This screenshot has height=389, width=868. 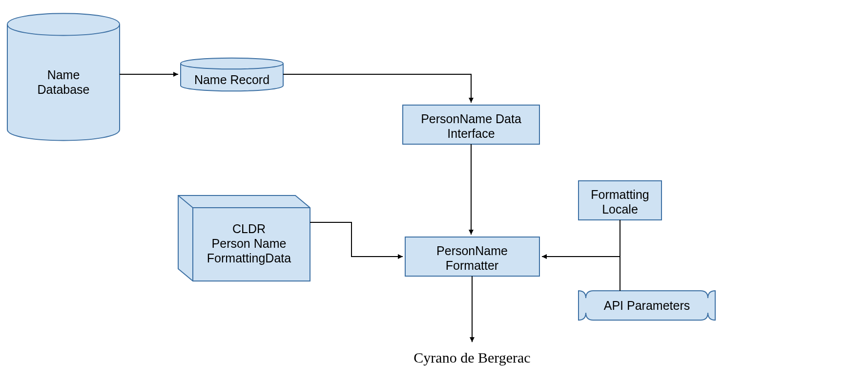 What do you see at coordinates (63, 89) in the screenshot?
I see `node-name-database-label-2: Database` at bounding box center [63, 89].